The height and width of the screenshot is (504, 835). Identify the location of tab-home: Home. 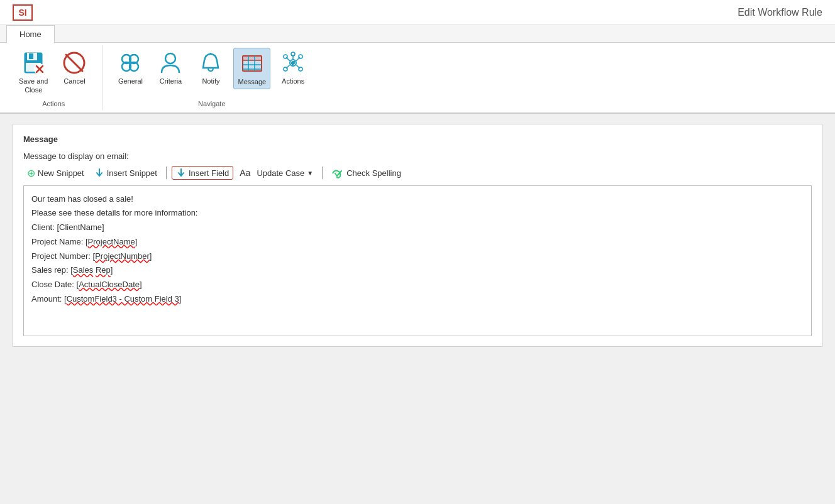
(30, 34).